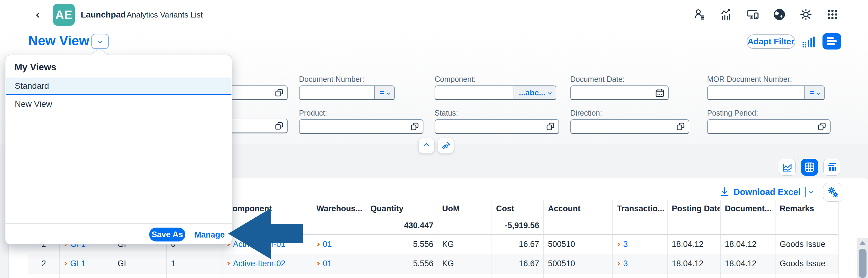 This screenshot has width=868, height=278. What do you see at coordinates (863, 243) in the screenshot?
I see `scroll-up-arrow` at bounding box center [863, 243].